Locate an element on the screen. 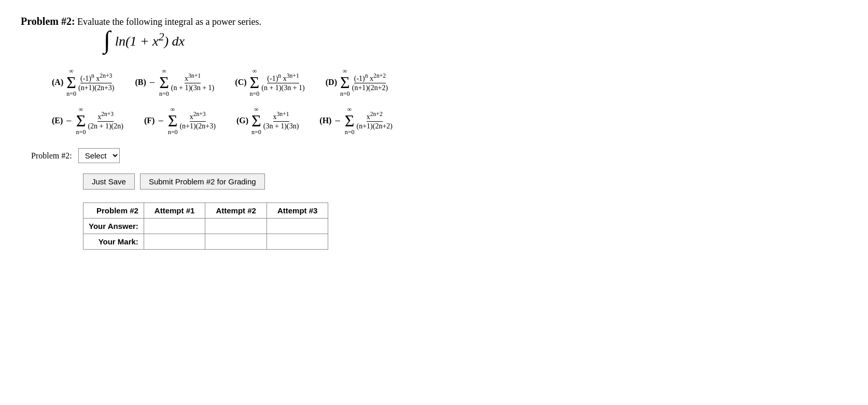  choice-a: (A) ∞ Σ n=0 (-1)n x2n+3 (n+1)(2n+3) is located at coordinates (83, 82).